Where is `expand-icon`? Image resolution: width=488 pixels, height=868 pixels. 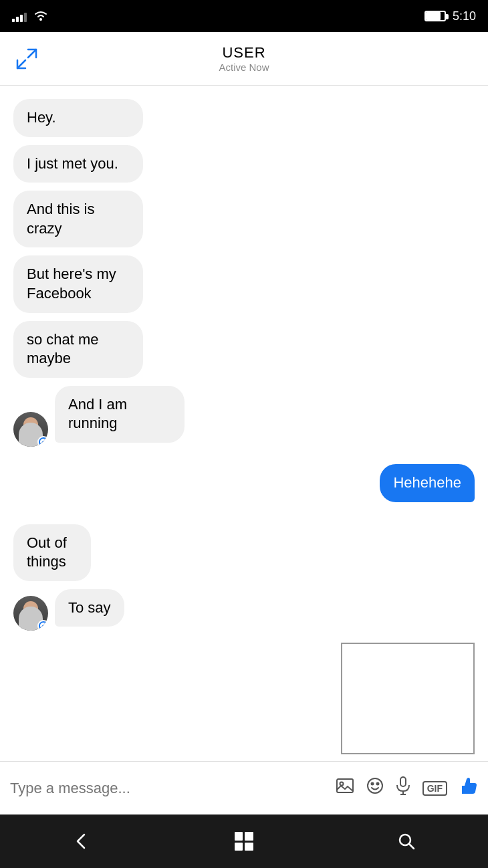 expand-icon is located at coordinates (27, 59).